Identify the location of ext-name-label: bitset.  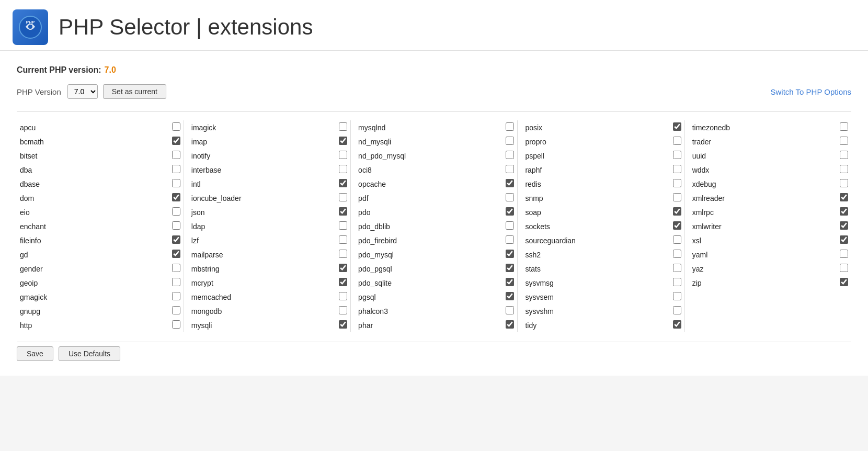
(93, 156).